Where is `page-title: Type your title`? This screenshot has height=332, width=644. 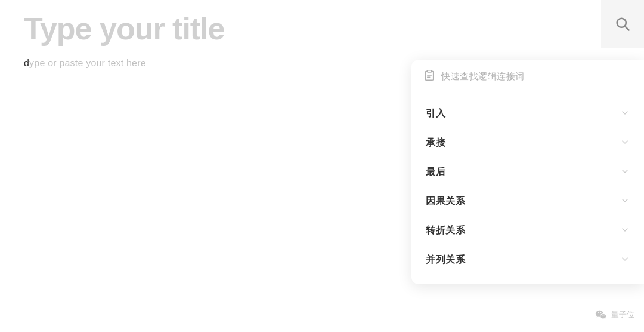
page-title: Type your title is located at coordinates (322, 29).